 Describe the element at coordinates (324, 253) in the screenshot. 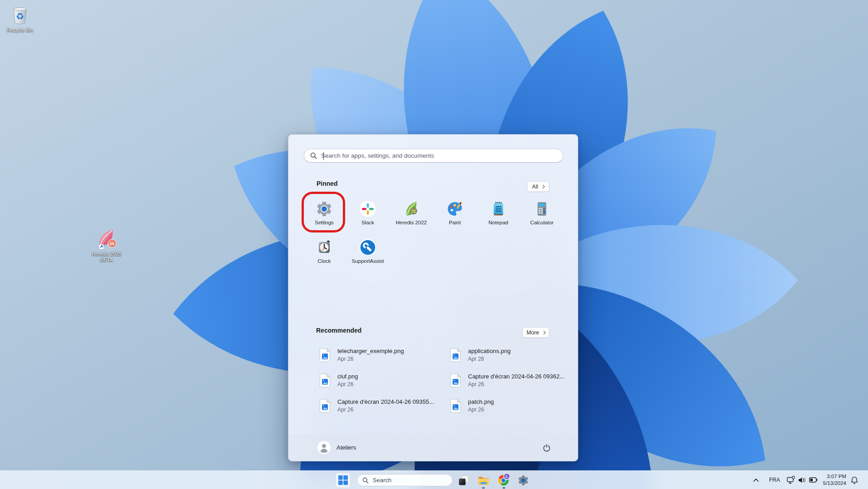

I see `pinned-app-clock: Clock` at that location.